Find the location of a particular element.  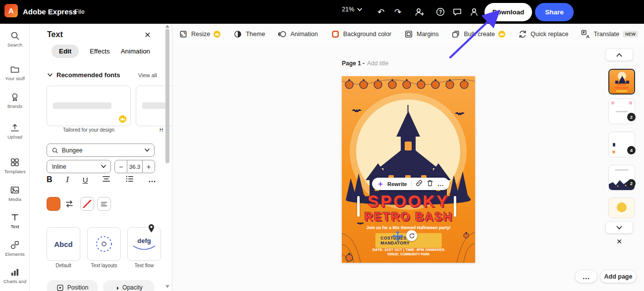

sidebar-item-label: Charts and is located at coordinates (15, 282).